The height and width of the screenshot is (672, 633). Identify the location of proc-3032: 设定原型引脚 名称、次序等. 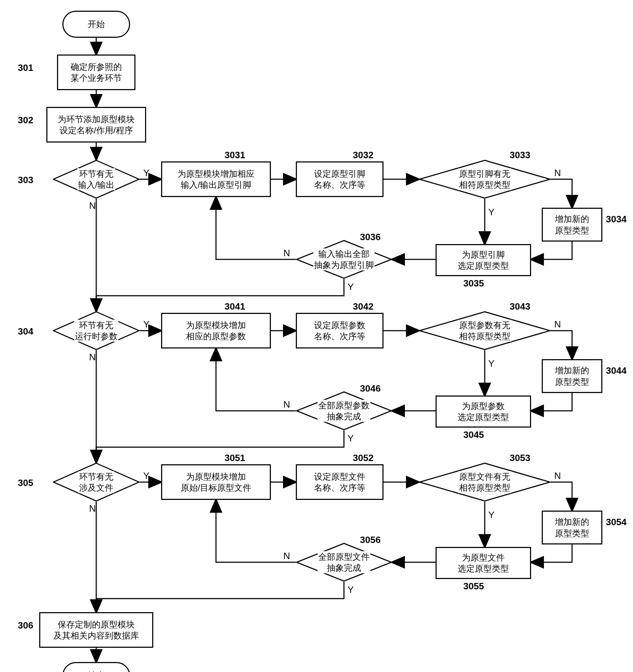
(340, 179).